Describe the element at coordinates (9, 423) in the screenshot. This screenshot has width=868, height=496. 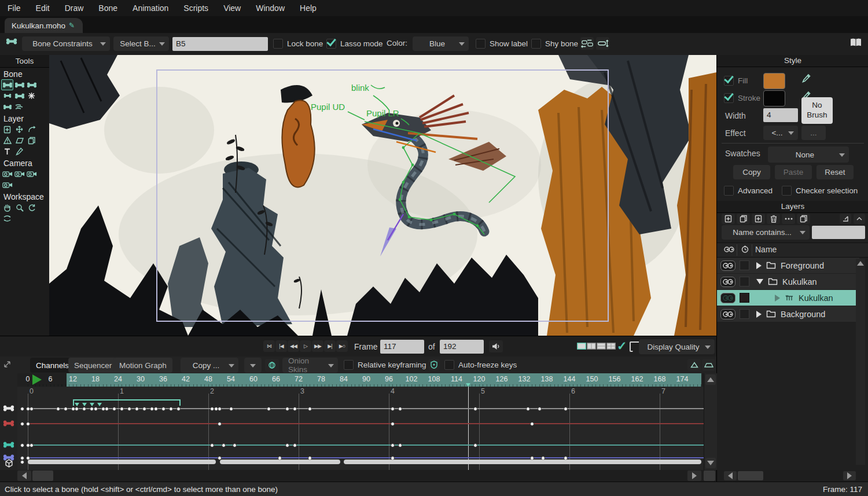
I see `bone-red-channel-icon` at that location.